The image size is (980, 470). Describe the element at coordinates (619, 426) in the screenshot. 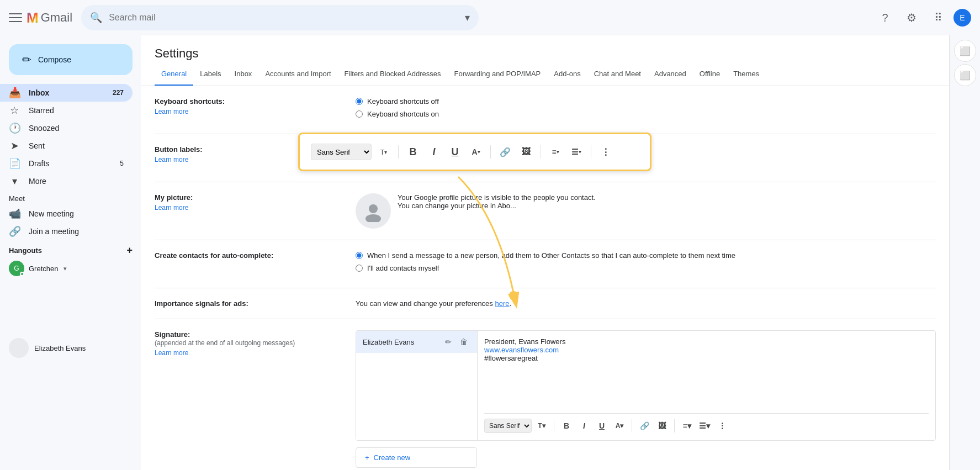

I see `sig-font-color-button: A▾` at that location.